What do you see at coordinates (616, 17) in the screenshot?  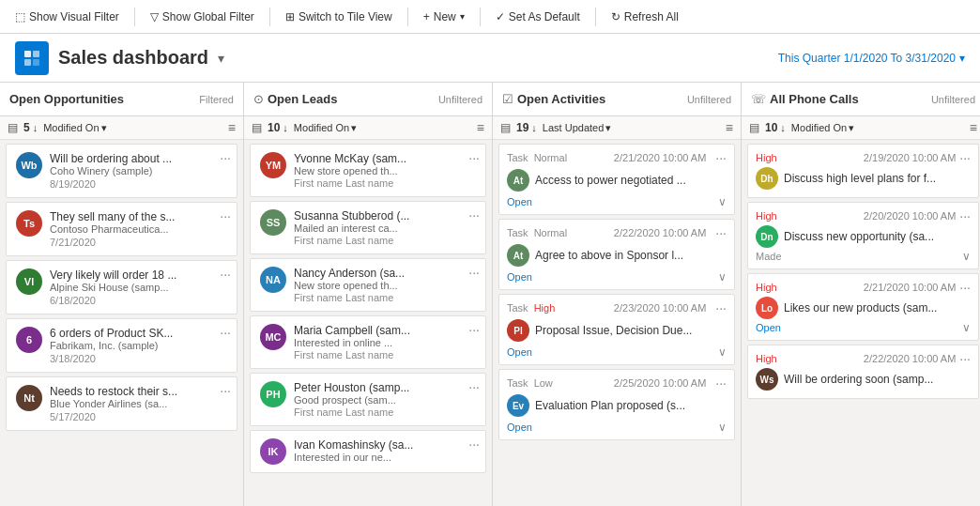 I see `refresh-icon: ↻` at bounding box center [616, 17].